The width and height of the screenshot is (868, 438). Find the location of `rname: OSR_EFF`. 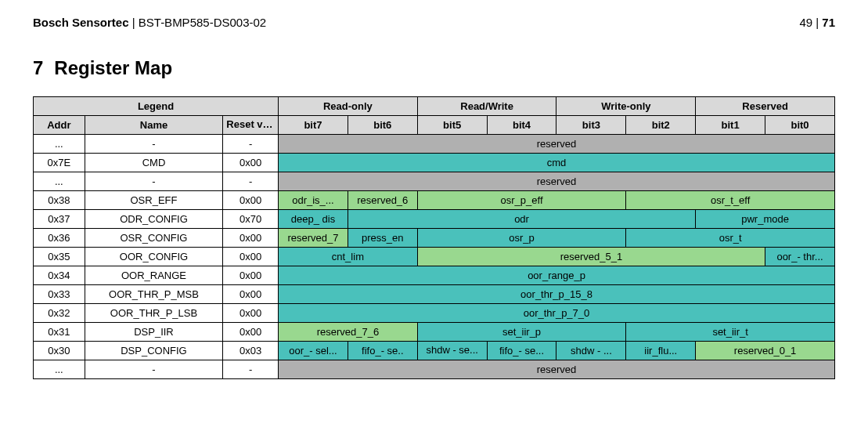

rname: OSR_EFF is located at coordinates (153, 201).